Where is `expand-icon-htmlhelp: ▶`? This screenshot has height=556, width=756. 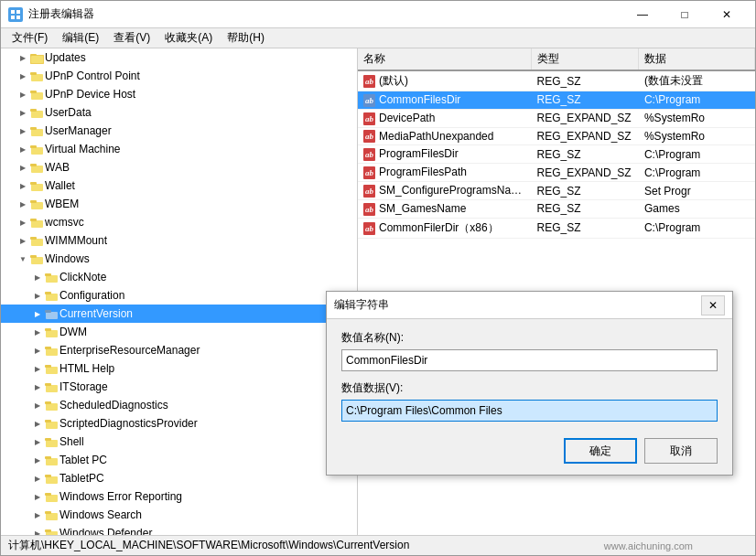 expand-icon-htmlhelp: ▶ is located at coordinates (38, 369).